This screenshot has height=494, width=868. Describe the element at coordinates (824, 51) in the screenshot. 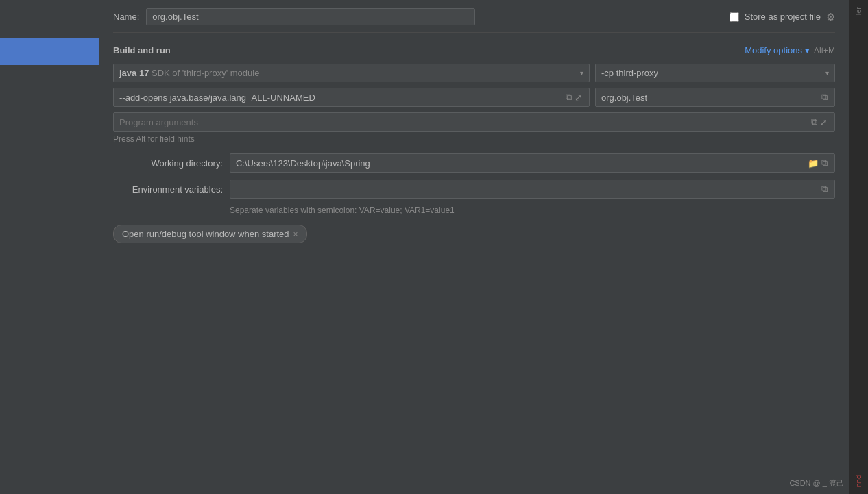

I see `modify-options-shortcut: Alt+M` at that location.